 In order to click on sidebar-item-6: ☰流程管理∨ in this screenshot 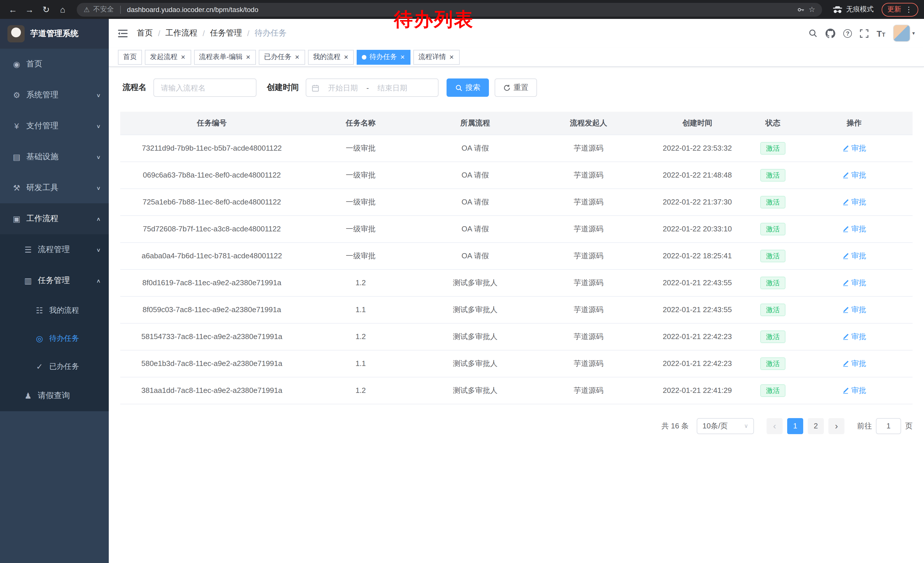, I will do `click(54, 250)`.